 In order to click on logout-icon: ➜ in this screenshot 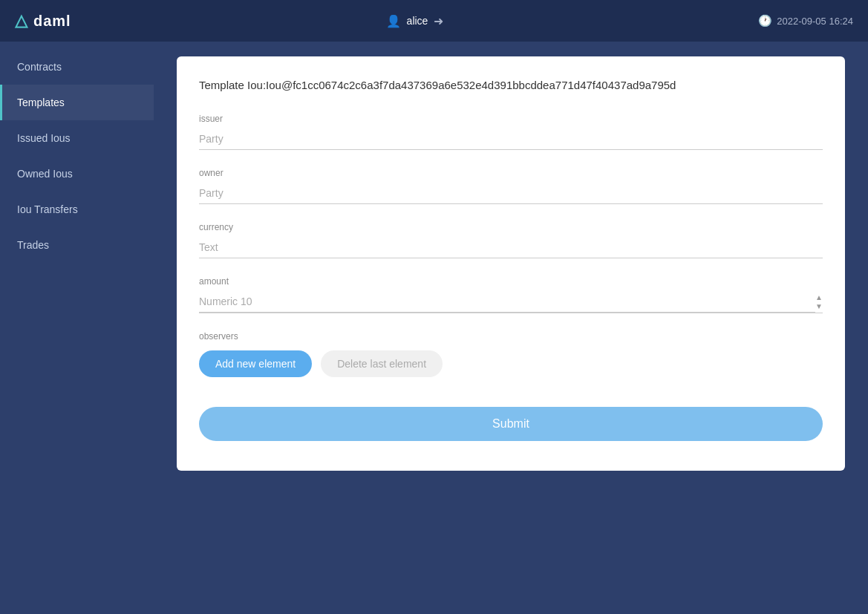, I will do `click(438, 21)`.